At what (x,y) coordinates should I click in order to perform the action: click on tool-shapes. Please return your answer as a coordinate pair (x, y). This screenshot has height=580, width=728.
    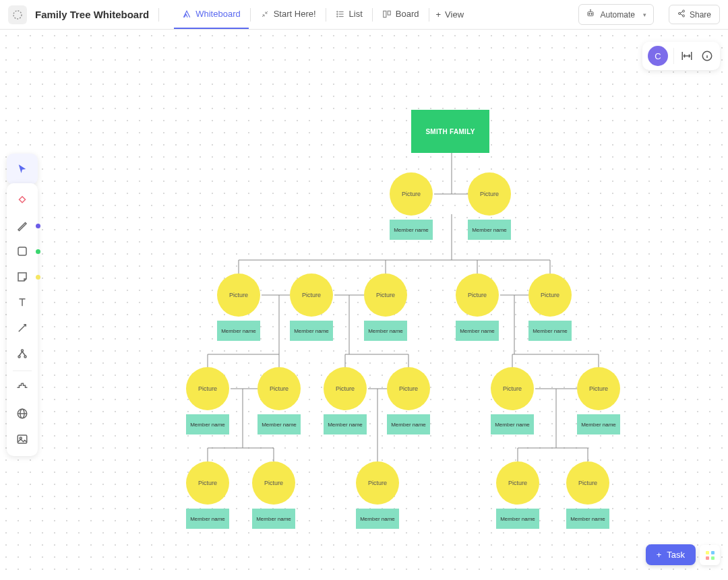
    Looking at the image, I should click on (22, 200).